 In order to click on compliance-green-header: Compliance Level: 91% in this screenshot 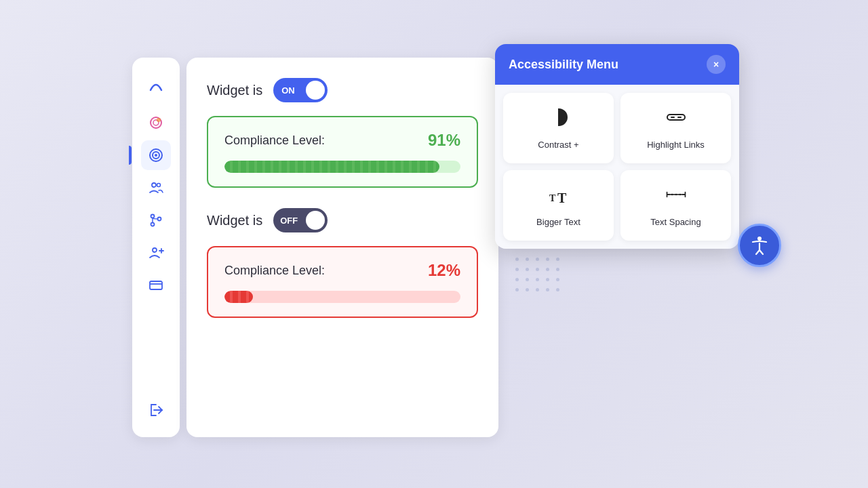, I will do `click(342, 140)`.